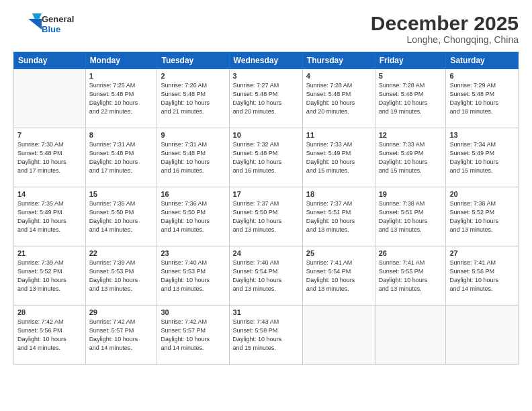 This screenshot has width=532, height=411. What do you see at coordinates (122, 135) in the screenshot?
I see `day-number: 8` at bounding box center [122, 135].